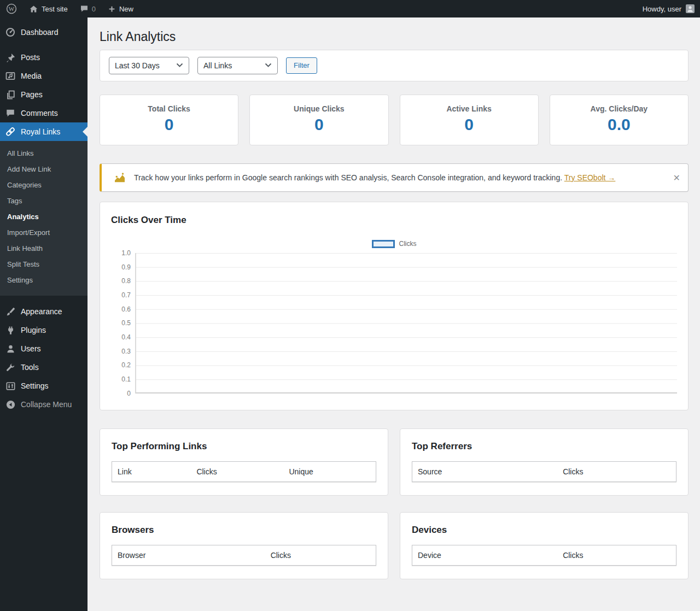 The width and height of the screenshot is (700, 611). What do you see at coordinates (44, 367) in the screenshot?
I see `sidebar-item-tools: Tools` at bounding box center [44, 367].